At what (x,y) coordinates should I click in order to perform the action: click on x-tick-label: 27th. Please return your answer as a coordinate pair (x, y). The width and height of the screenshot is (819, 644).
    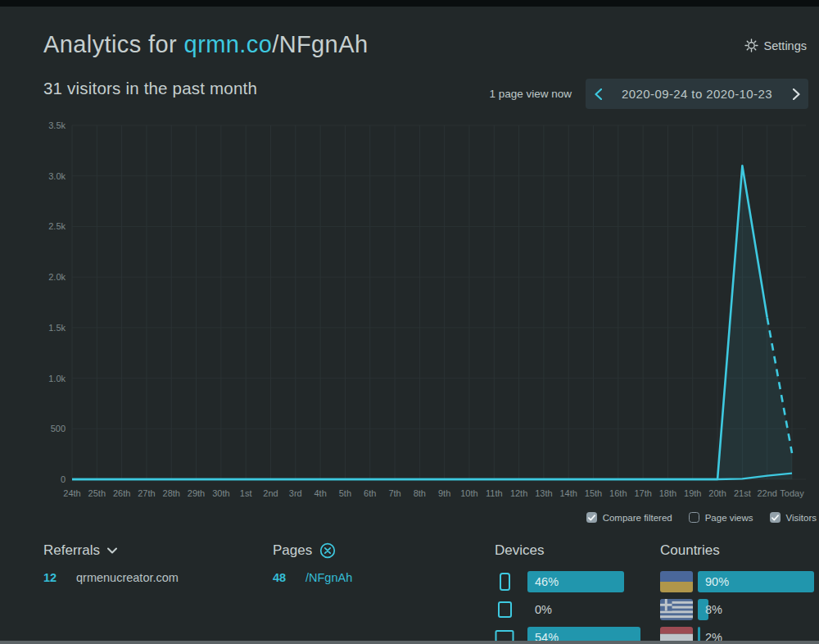
    Looking at the image, I should click on (146, 493).